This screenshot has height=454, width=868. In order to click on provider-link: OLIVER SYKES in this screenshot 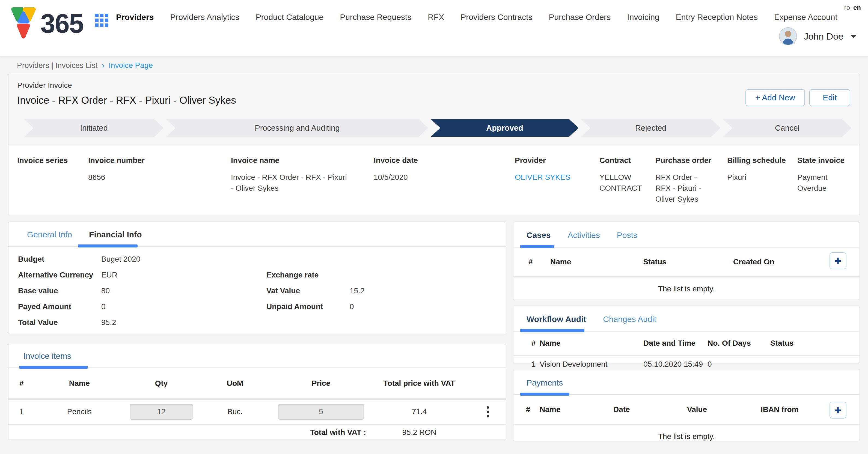, I will do `click(555, 177)`.